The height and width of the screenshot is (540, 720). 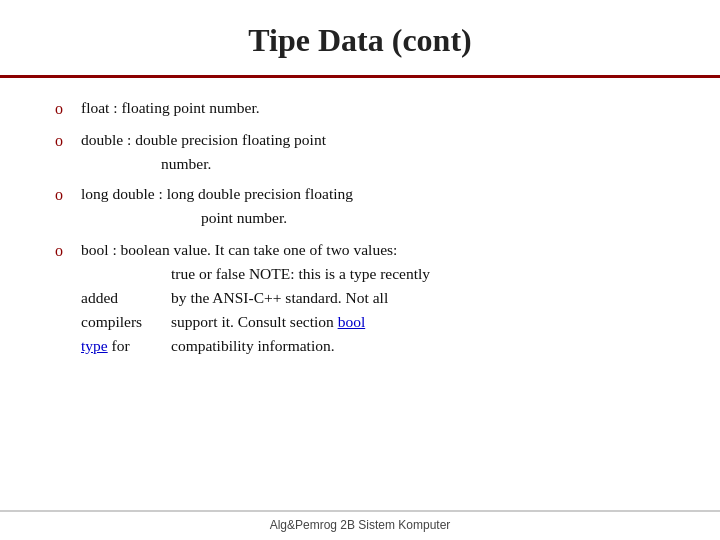 I want to click on bool-right-3: support it. Consult section bool, so click(x=418, y=322).